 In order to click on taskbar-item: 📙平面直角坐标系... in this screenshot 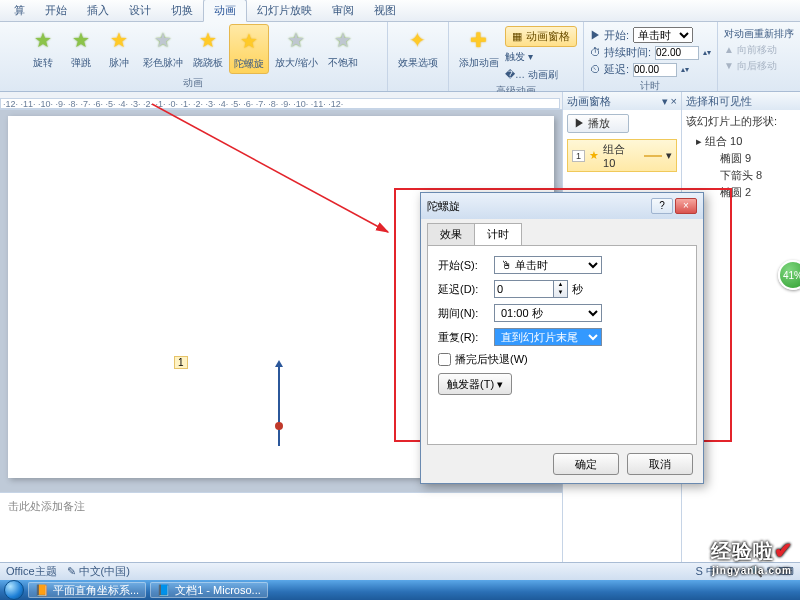, I will do `click(87, 590)`.